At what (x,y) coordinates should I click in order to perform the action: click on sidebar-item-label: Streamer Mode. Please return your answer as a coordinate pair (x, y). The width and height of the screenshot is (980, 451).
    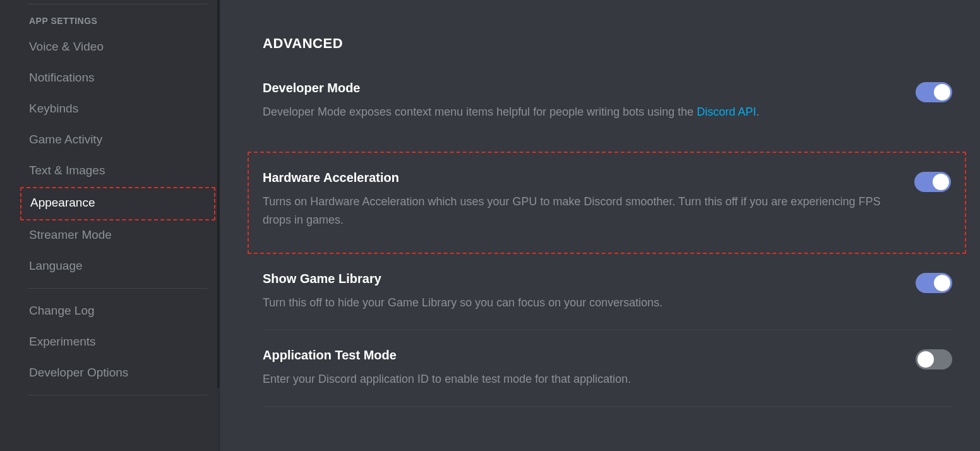
    Looking at the image, I should click on (71, 235).